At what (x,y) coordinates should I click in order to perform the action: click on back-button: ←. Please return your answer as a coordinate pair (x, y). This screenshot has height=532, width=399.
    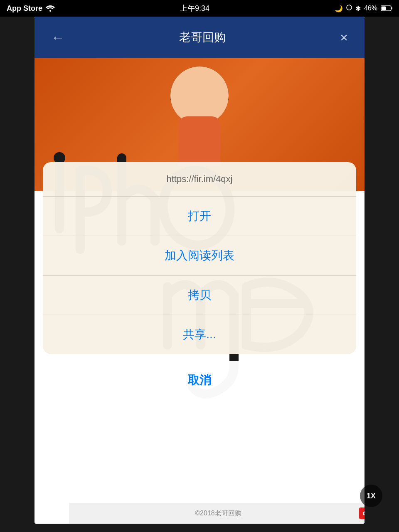
    Looking at the image, I should click on (58, 37).